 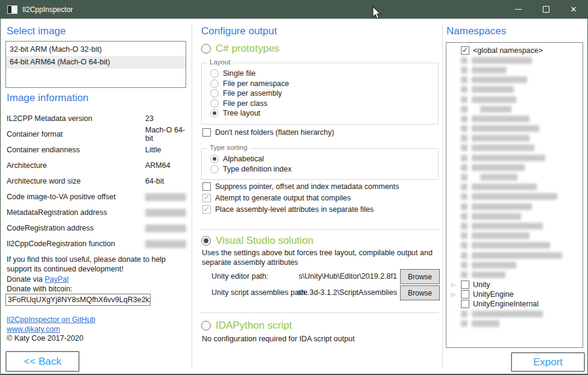 What do you see at coordinates (76, 150) in the screenshot?
I see `info-label: Container endianness` at bounding box center [76, 150].